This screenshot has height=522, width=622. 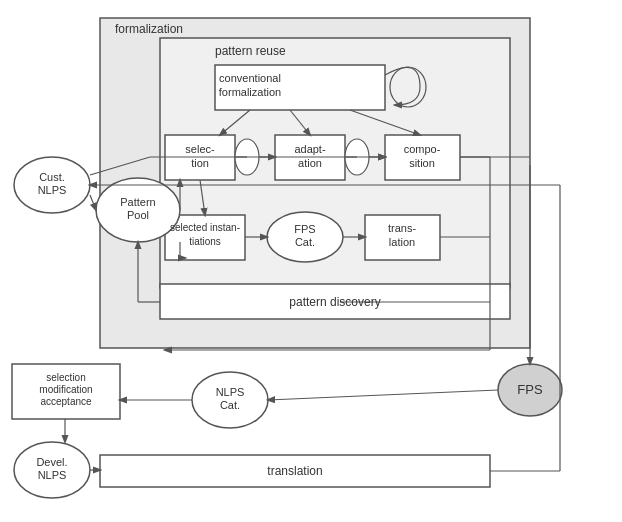 What do you see at coordinates (138, 202) in the screenshot?
I see `pattern-pool-label: Pattern` at bounding box center [138, 202].